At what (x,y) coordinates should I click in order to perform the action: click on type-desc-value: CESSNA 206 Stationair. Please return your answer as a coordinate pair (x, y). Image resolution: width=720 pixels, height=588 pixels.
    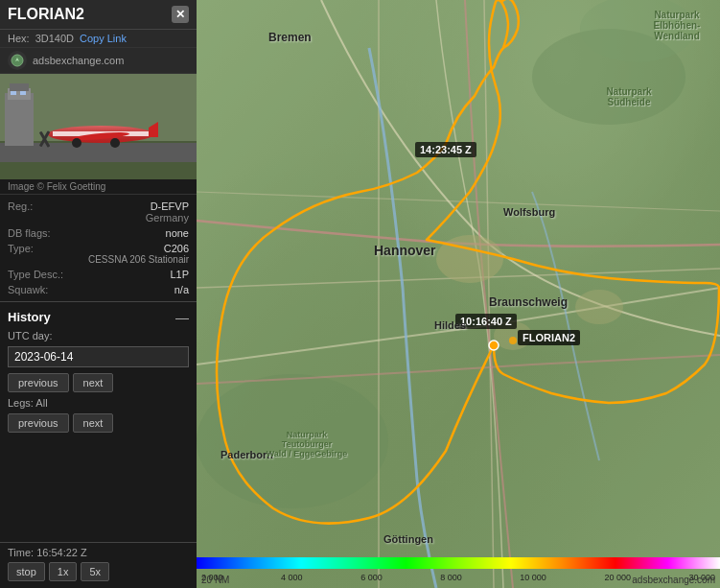
    Looking at the image, I should click on (138, 259).